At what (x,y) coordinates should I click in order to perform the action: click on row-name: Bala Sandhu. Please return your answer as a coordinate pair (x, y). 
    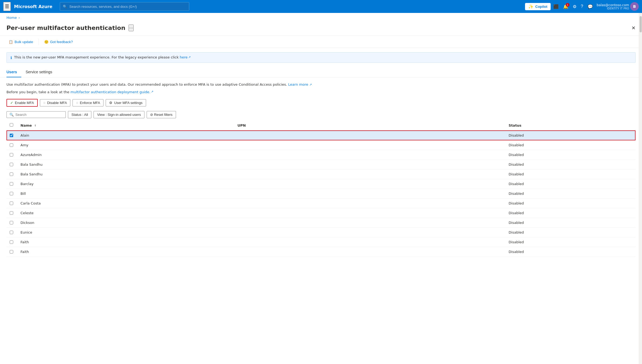
    Looking at the image, I should click on (126, 165).